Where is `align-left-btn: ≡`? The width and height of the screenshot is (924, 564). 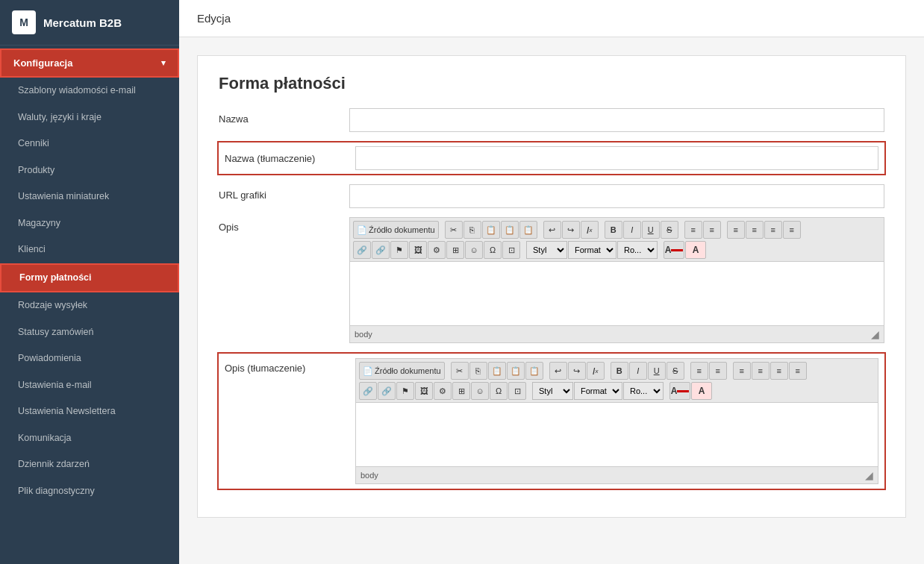
align-left-btn: ≡ is located at coordinates (736, 230).